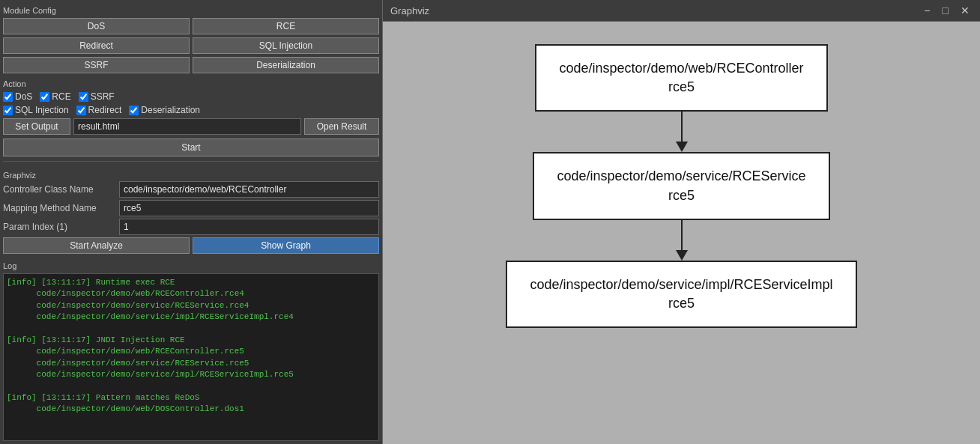 The width and height of the screenshot is (980, 444). What do you see at coordinates (96, 65) in the screenshot?
I see `ssrf-button: SSRF` at bounding box center [96, 65].